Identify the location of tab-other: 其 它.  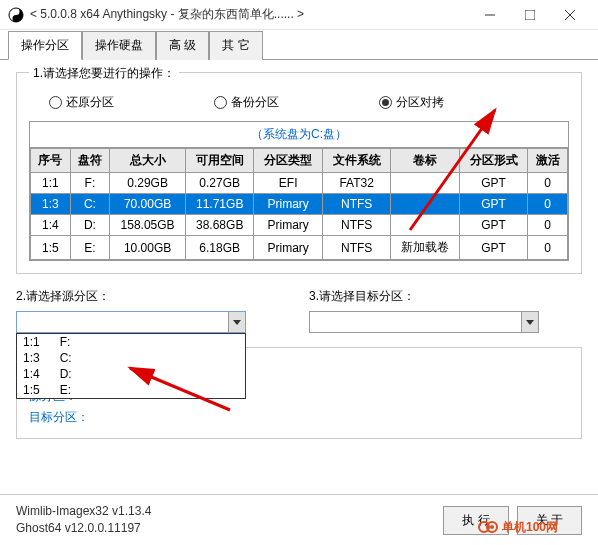
(236, 46).